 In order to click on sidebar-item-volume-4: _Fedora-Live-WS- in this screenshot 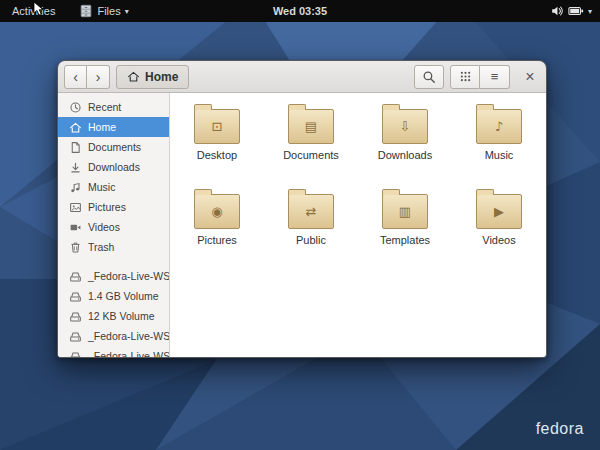, I will do `click(114, 336)`.